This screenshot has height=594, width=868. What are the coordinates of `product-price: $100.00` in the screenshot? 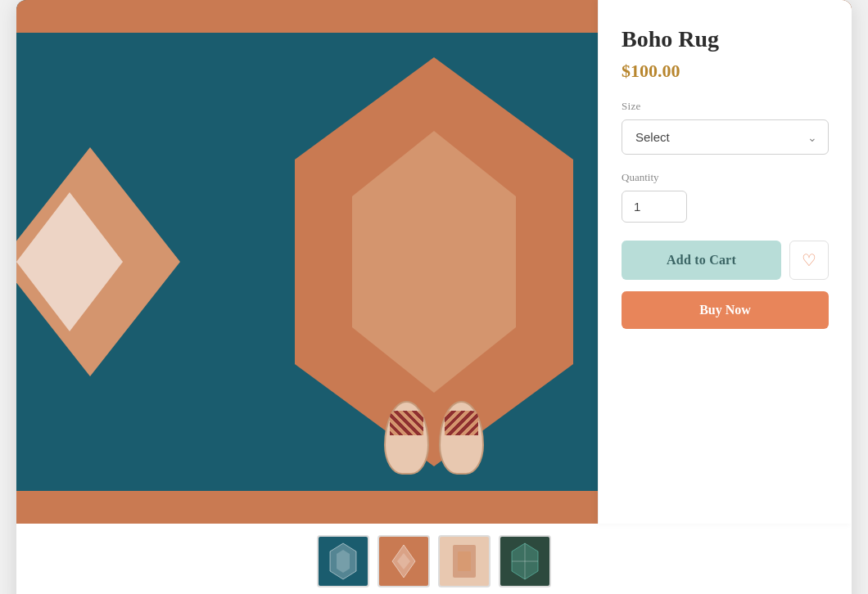 It's located at (726, 71).